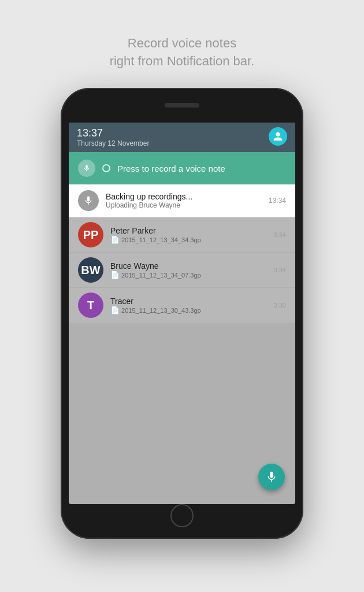  What do you see at coordinates (91, 305) in the screenshot?
I see `avatar: T` at bounding box center [91, 305].